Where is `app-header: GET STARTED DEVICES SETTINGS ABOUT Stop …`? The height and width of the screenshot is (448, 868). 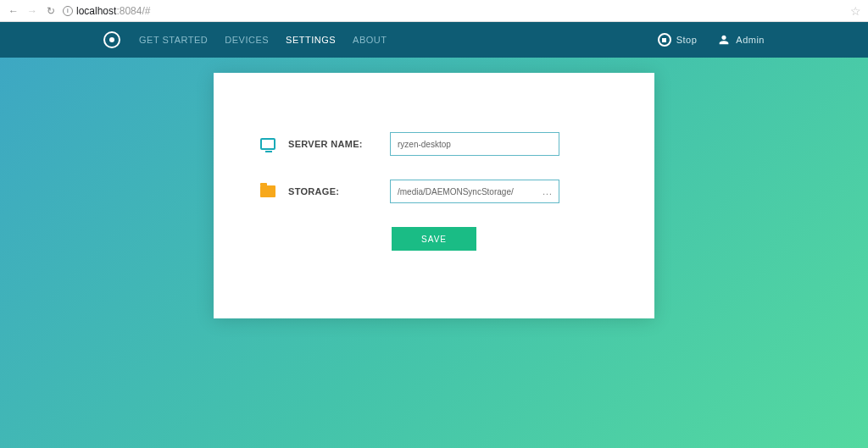
app-header: GET STARTED DEVICES SETTINGS ABOUT Stop … is located at coordinates (434, 40).